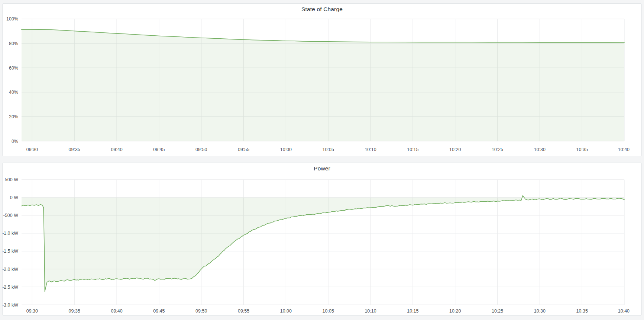 This screenshot has height=320, width=644. I want to click on svg-text: -2.5 kW, so click(10, 287).